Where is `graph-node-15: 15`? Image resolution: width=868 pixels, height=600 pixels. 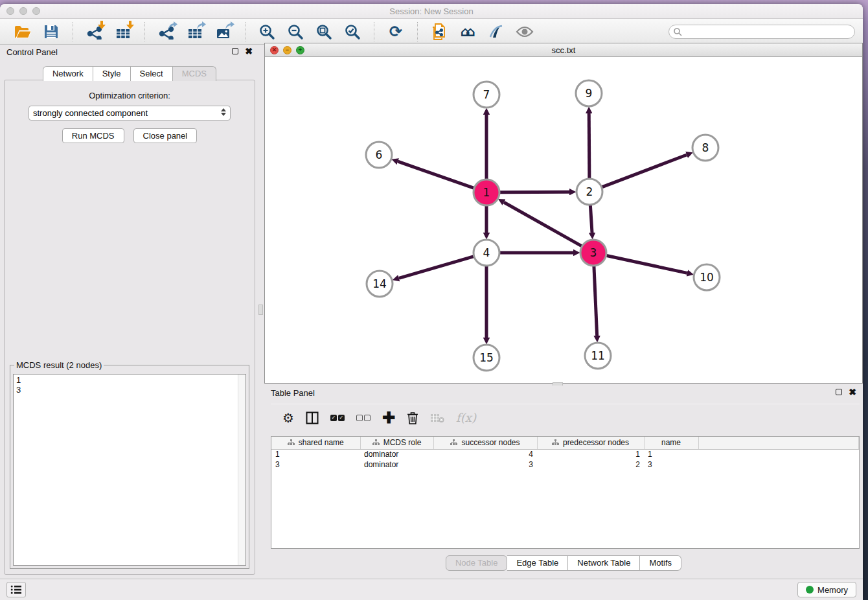 graph-node-15: 15 is located at coordinates (486, 358).